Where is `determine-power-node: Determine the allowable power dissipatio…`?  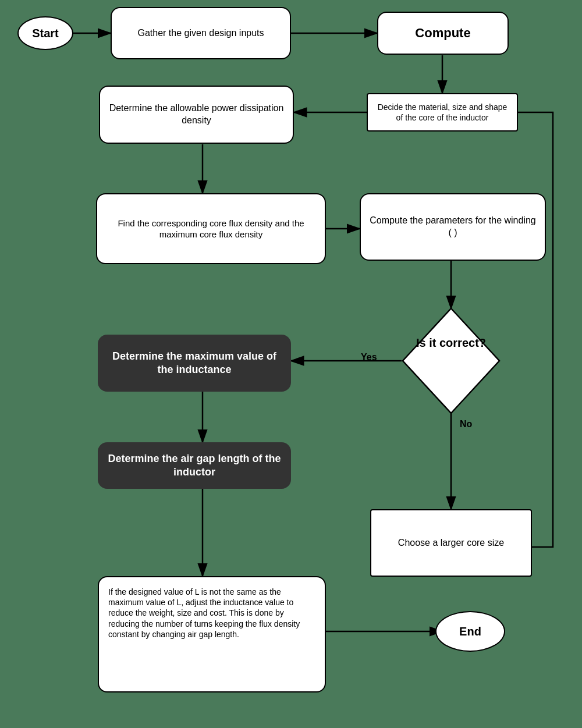 determine-power-node: Determine the allowable power dissipatio… is located at coordinates (197, 115).